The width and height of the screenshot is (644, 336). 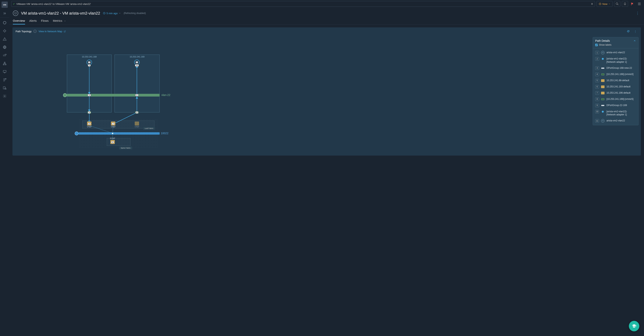 What do you see at coordinates (52, 31) in the screenshot?
I see `view-network-map-link: View in Network Map` at bounding box center [52, 31].